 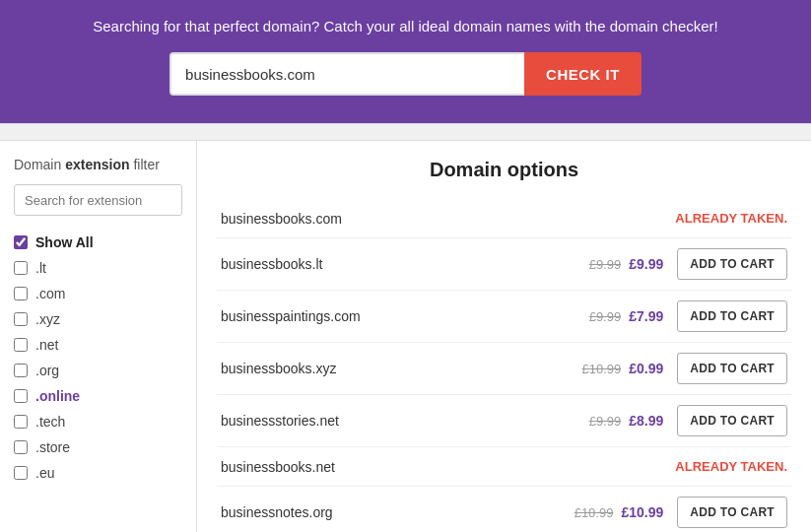 What do you see at coordinates (505, 264) in the screenshot?
I see `domain-row: businessbooks.lt£9.99£9.99ADD TO CART` at bounding box center [505, 264].